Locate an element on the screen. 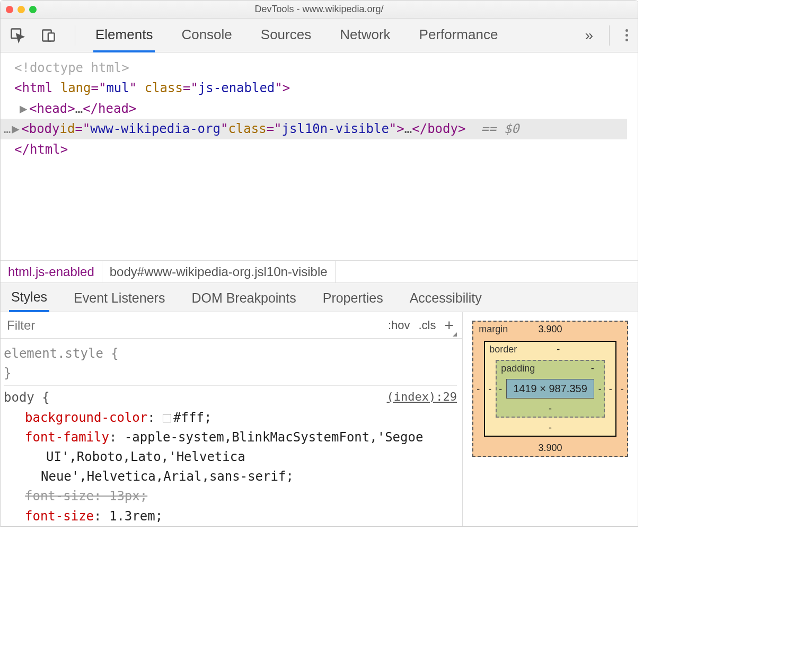 This screenshot has width=811, height=672. overflow-ellipsis-icon: … is located at coordinates (7, 129).